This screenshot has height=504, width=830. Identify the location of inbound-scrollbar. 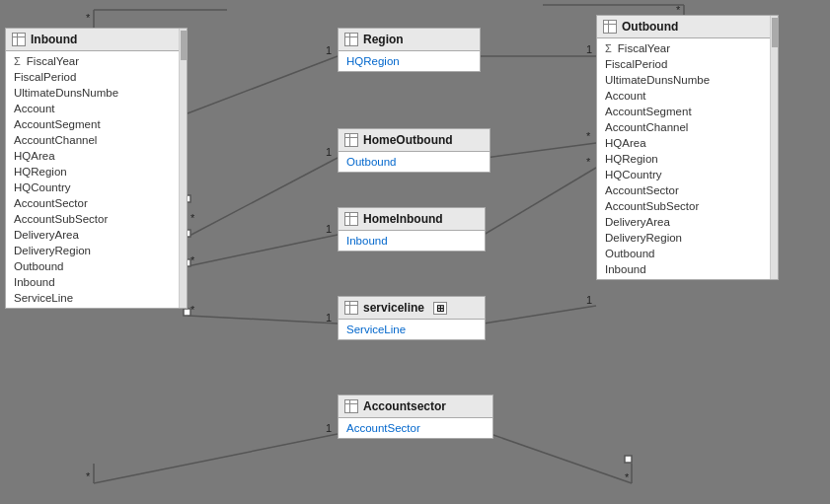
(183, 168).